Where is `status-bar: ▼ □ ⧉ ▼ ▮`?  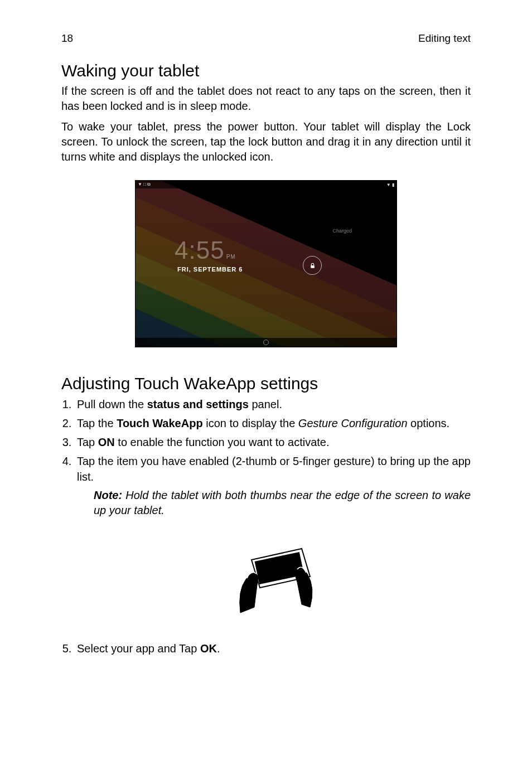
status-bar: ▼ □ ⧉ ▼ ▮ is located at coordinates (266, 185).